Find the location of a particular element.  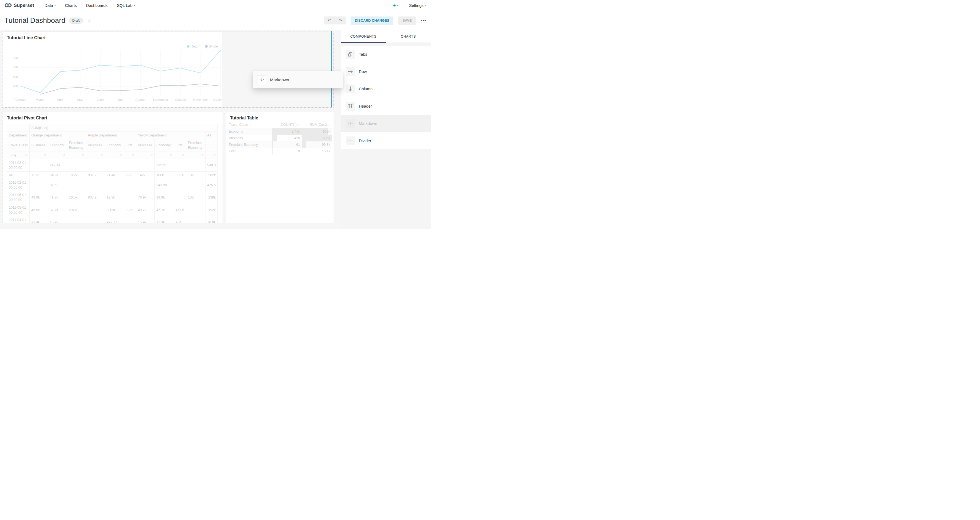

pivot-row: All117k94.9k19.2k937.221.4k92.6142k106k6… is located at coordinates (113, 175).